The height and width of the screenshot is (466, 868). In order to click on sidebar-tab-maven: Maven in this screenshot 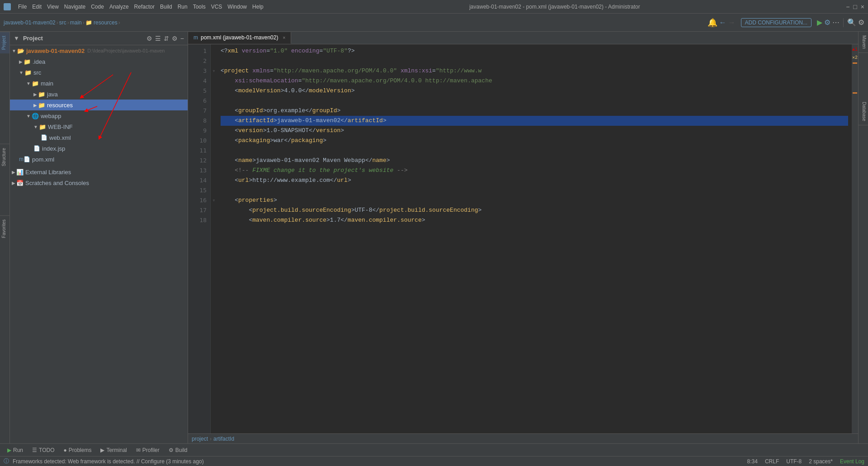, I will do `click(863, 43)`.